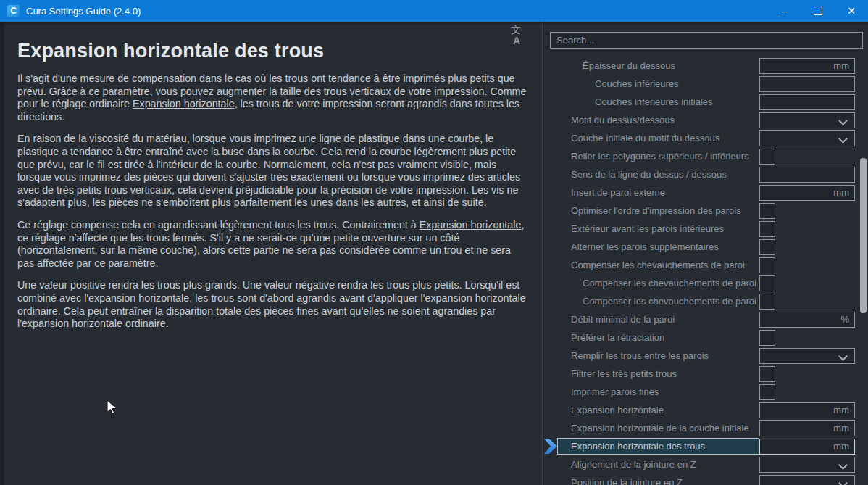  Describe the element at coordinates (706, 65) in the screenshot. I see `setting-row: Épaisseur du dessousmm` at that location.